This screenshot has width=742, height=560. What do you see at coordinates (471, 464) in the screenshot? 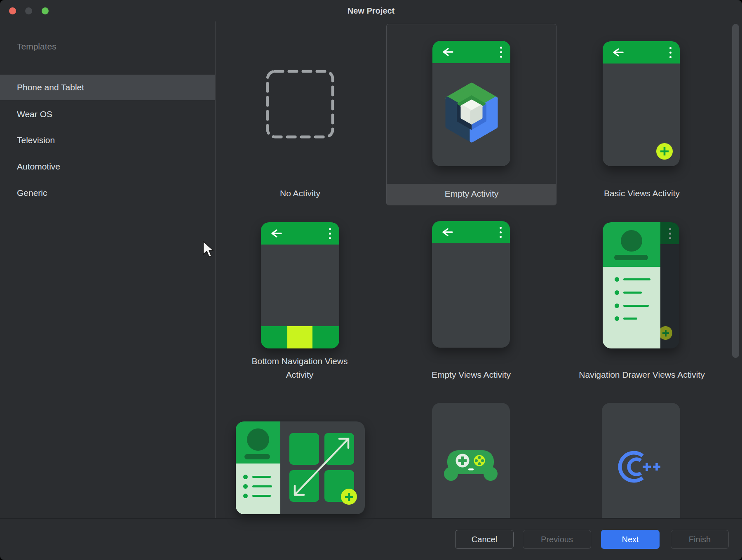
I see `gamepad-icon` at bounding box center [471, 464].